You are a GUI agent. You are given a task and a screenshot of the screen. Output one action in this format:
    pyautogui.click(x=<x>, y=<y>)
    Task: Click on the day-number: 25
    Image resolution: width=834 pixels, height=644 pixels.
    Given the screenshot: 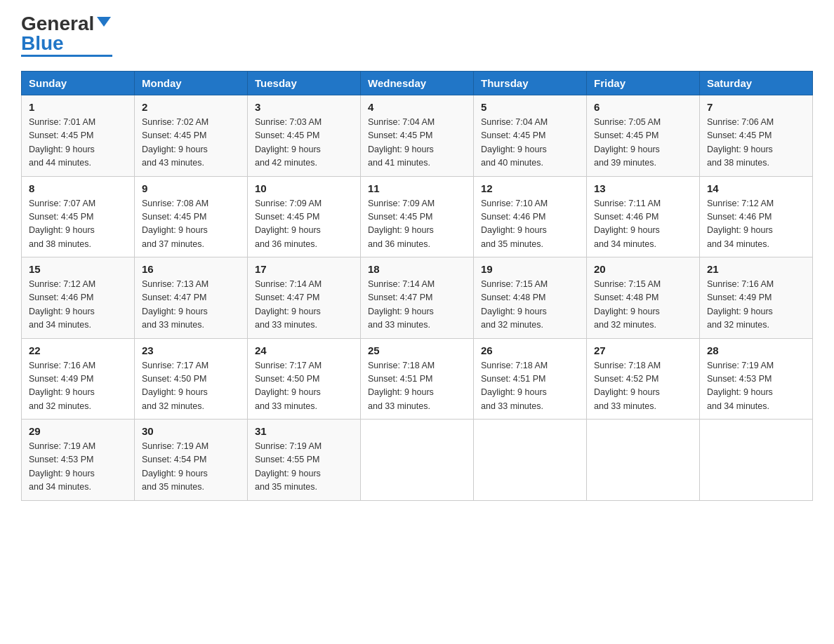 What is the action you would take?
    pyautogui.click(x=417, y=351)
    